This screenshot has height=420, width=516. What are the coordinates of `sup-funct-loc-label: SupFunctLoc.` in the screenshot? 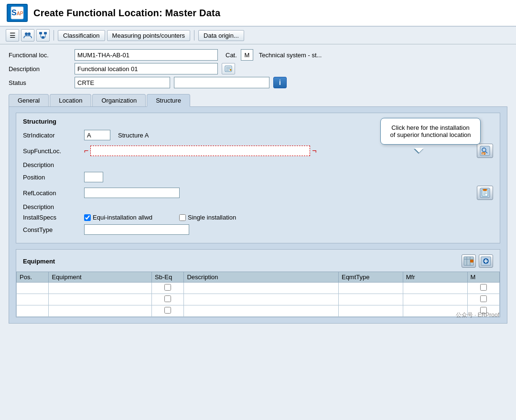 It's located at (52, 151).